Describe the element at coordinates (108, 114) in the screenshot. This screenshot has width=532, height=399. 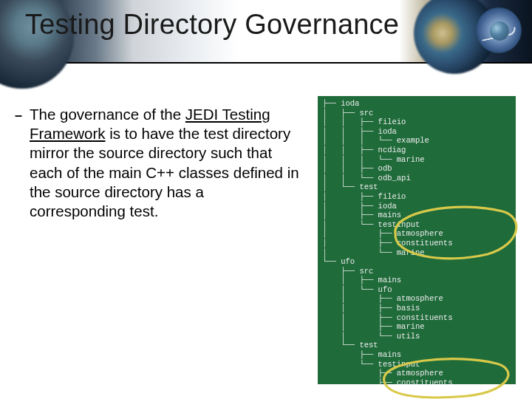
I see `para-text-pre: The governance of the` at that location.